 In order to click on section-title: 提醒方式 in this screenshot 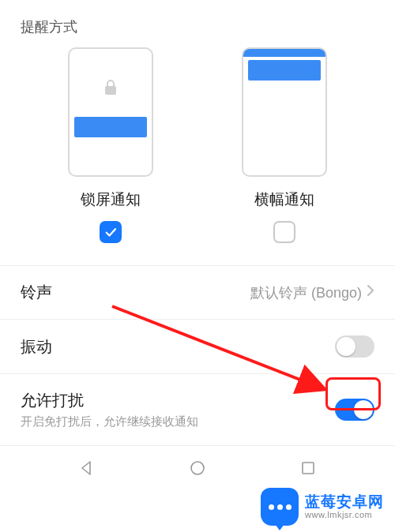, I will do `click(198, 20)`.